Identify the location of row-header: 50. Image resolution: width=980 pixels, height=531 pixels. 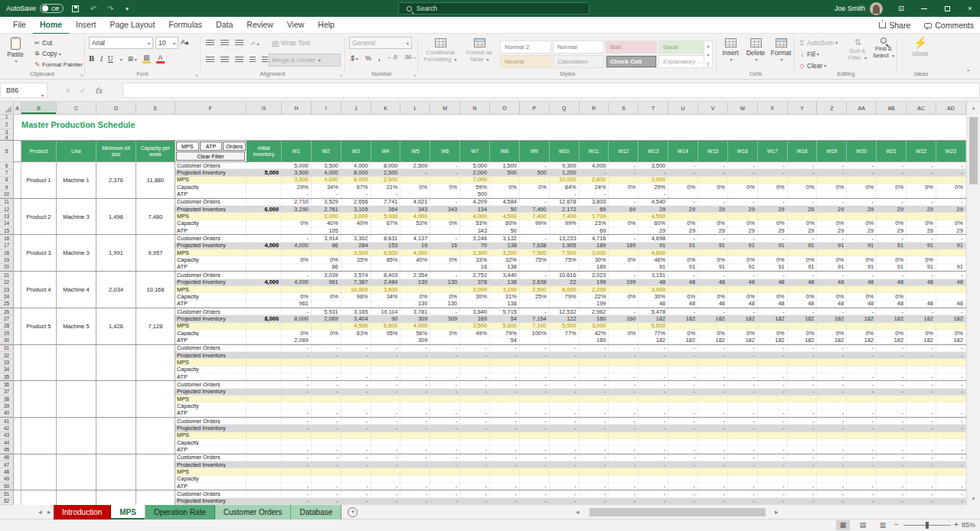
(7, 487).